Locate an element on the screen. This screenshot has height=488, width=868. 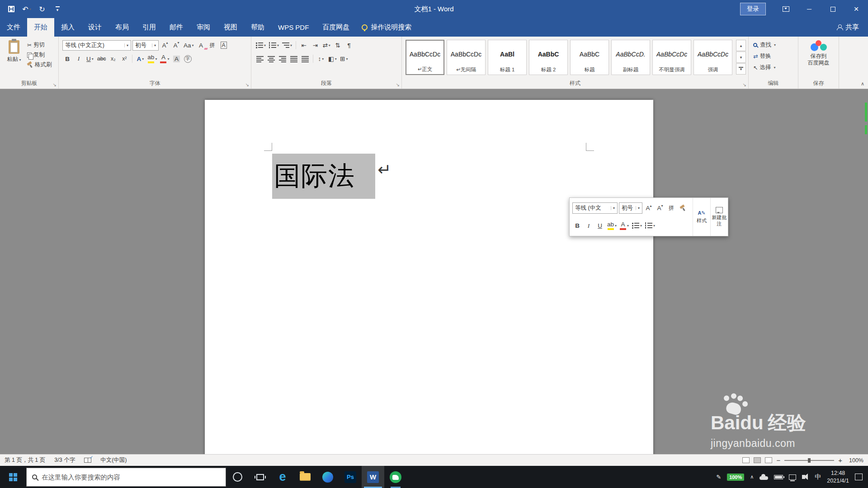
italic-button: I is located at coordinates (79, 59).